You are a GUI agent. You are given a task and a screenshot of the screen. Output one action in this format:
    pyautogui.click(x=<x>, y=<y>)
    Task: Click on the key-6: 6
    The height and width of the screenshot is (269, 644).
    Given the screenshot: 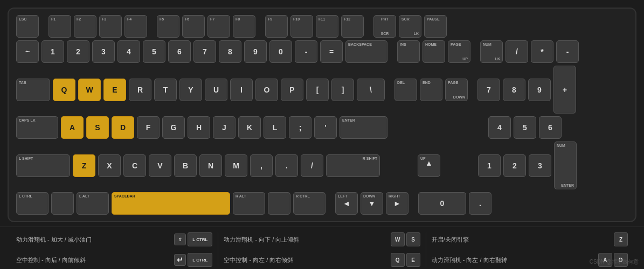 What is the action you would take?
    pyautogui.click(x=179, y=52)
    